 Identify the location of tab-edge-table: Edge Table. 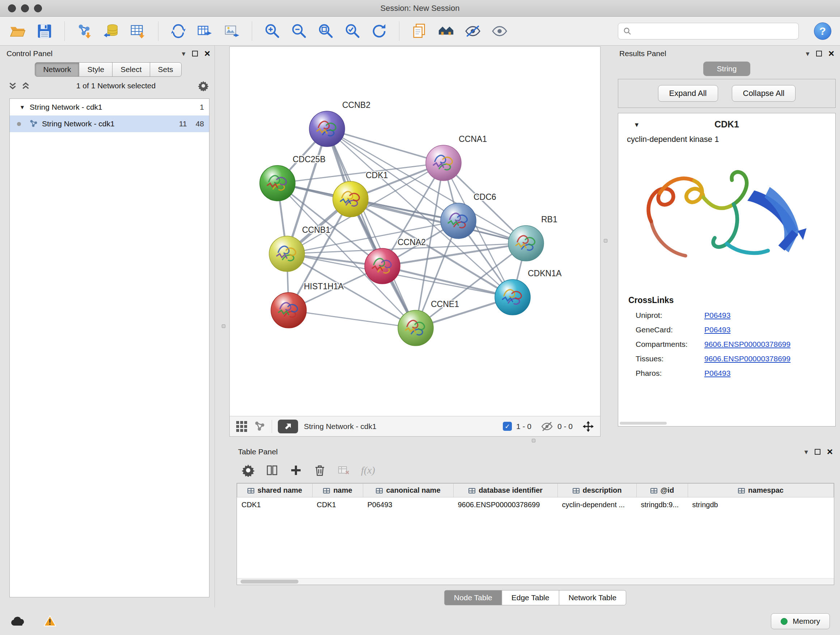
(531, 598).